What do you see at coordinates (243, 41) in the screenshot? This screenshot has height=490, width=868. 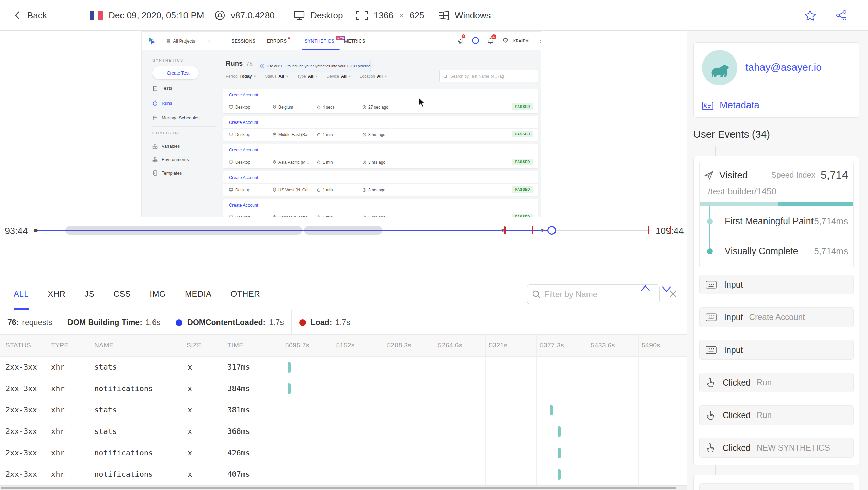 I see `app-nav-sessions: SESSIONS` at bounding box center [243, 41].